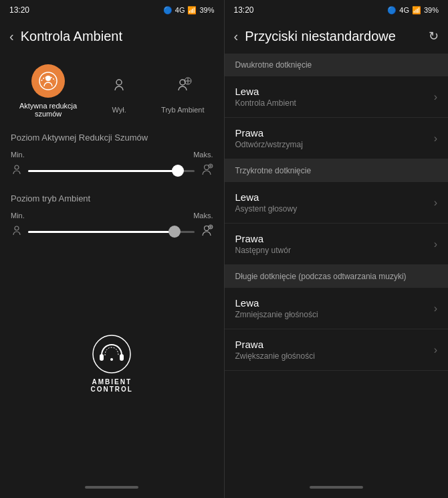 The height and width of the screenshot is (498, 448). Describe the element at coordinates (112, 363) in the screenshot. I see `ambient-control-icon: AMBIENT CONTROL` at that location.